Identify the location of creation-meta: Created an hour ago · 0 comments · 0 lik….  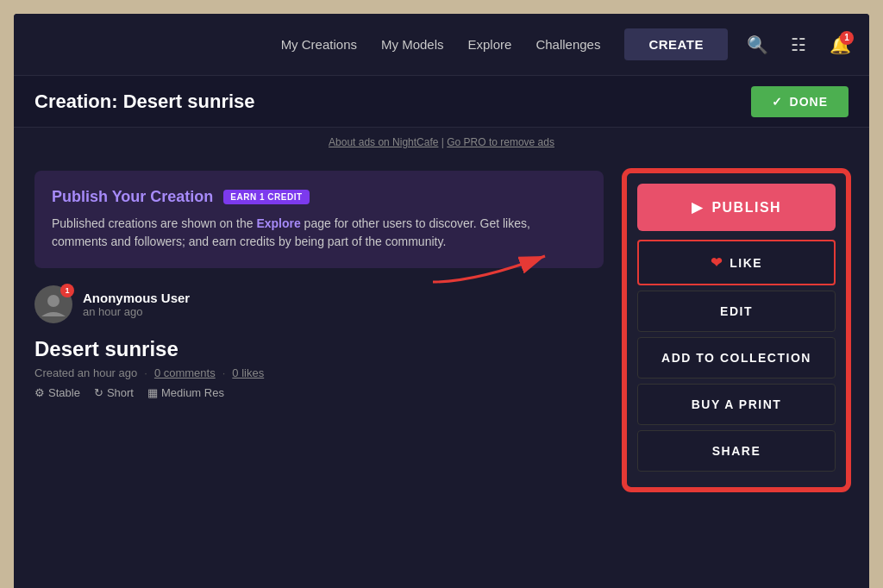
(319, 372).